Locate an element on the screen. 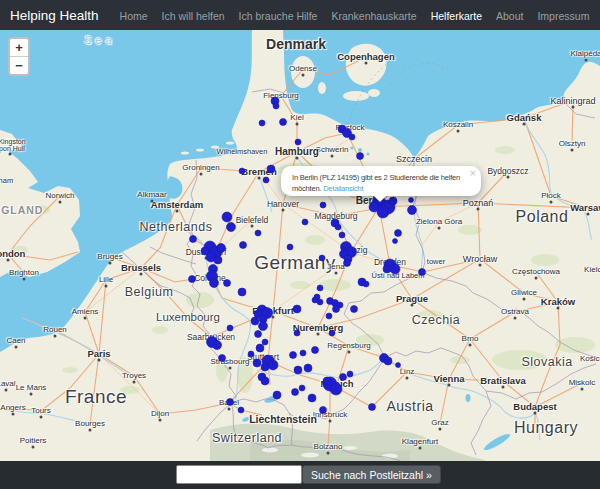  nav-link: About is located at coordinates (510, 16).